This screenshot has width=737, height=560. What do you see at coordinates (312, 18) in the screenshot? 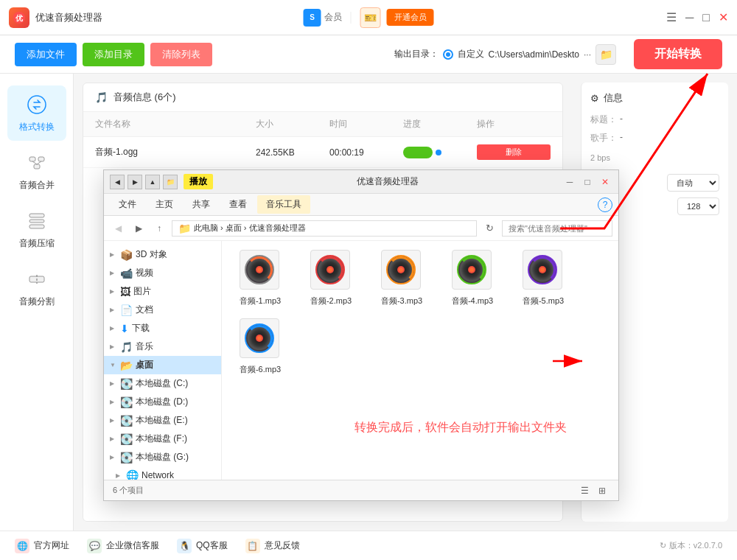
I see `vip-icon: S` at bounding box center [312, 18].